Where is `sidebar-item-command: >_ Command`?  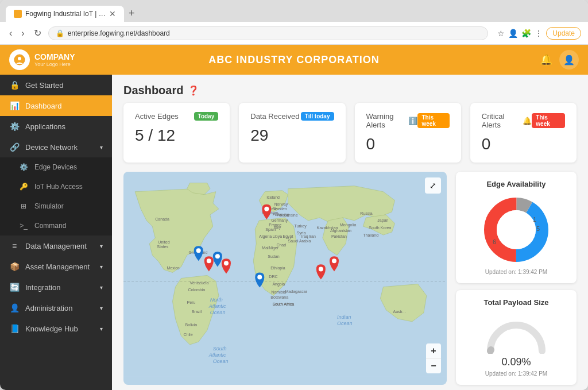 sidebar-item-command: >_ Command is located at coordinates (56, 226).